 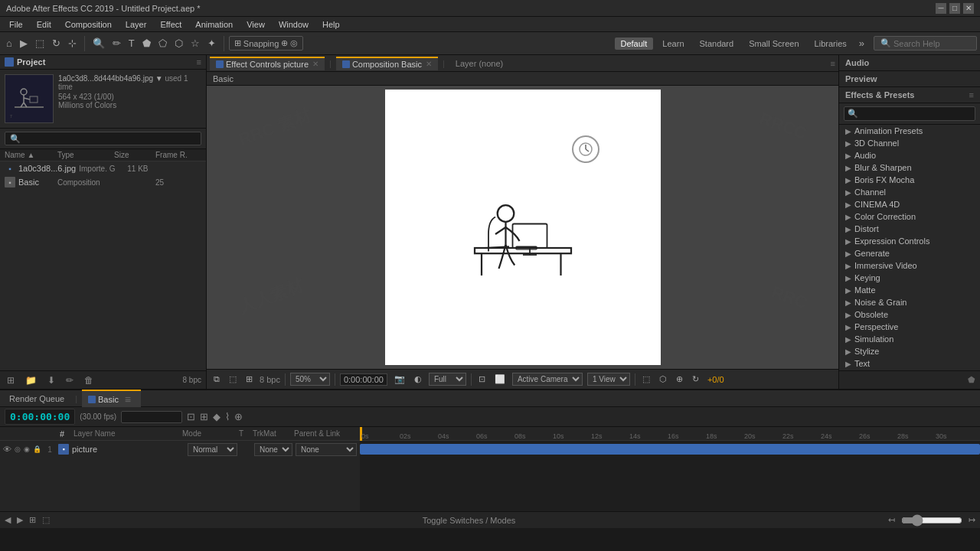 What do you see at coordinates (191, 416) in the screenshot?
I see `tl-solo-button: ⊡` at bounding box center [191, 416].